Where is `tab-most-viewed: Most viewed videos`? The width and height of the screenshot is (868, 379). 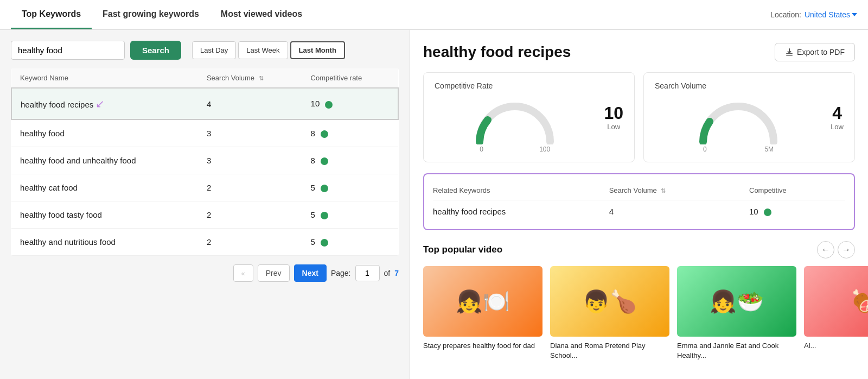 tab-most-viewed: Most viewed videos is located at coordinates (261, 15).